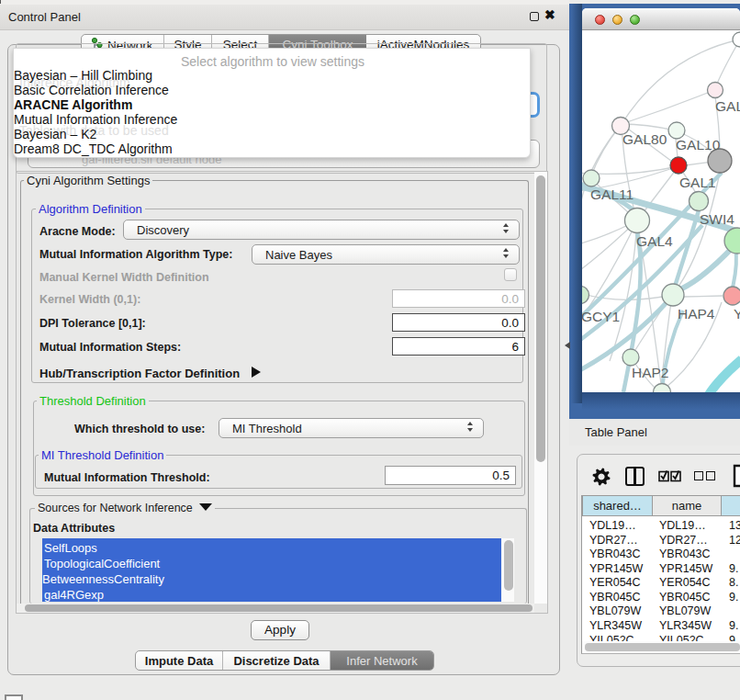  Describe the element at coordinates (698, 182) in the screenshot. I see `svg-text: GAL1` at that location.